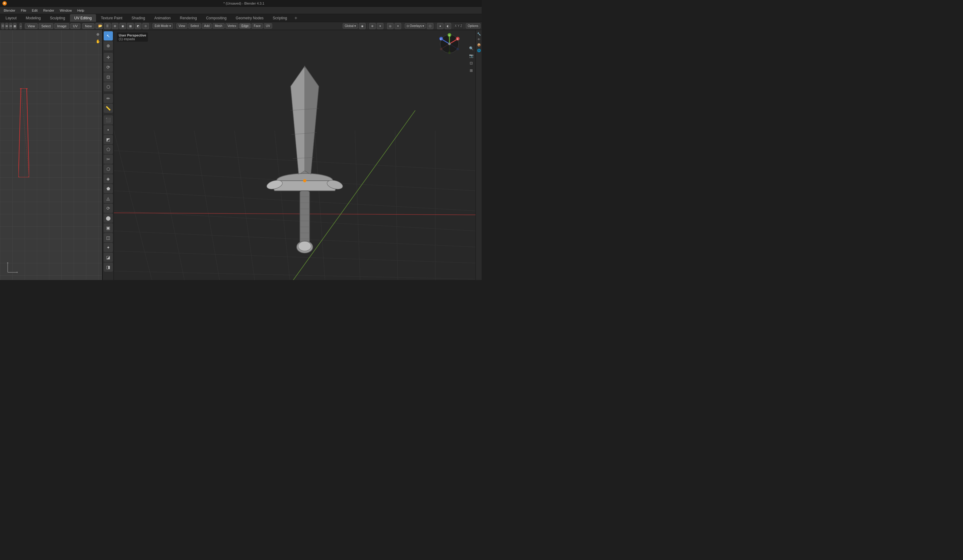 The height and width of the screenshot is (560, 963). Describe the element at coordinates (49, 11) in the screenshot. I see `menu-render: Render` at that location.